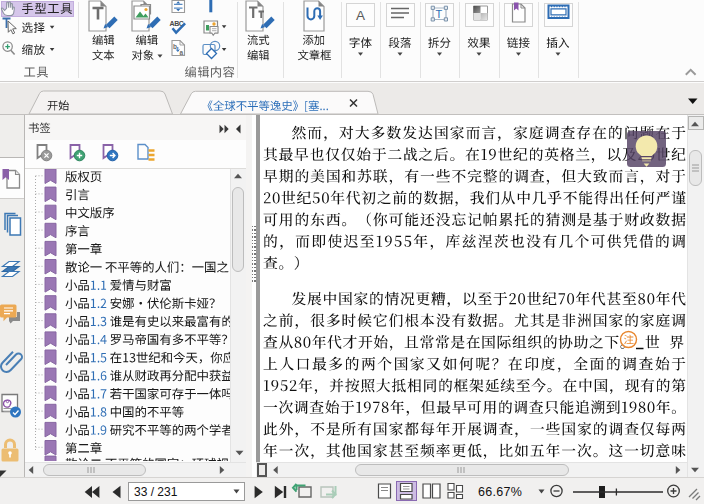  What do you see at coordinates (440, 14) in the screenshot?
I see `svg-text: T` at bounding box center [440, 14].